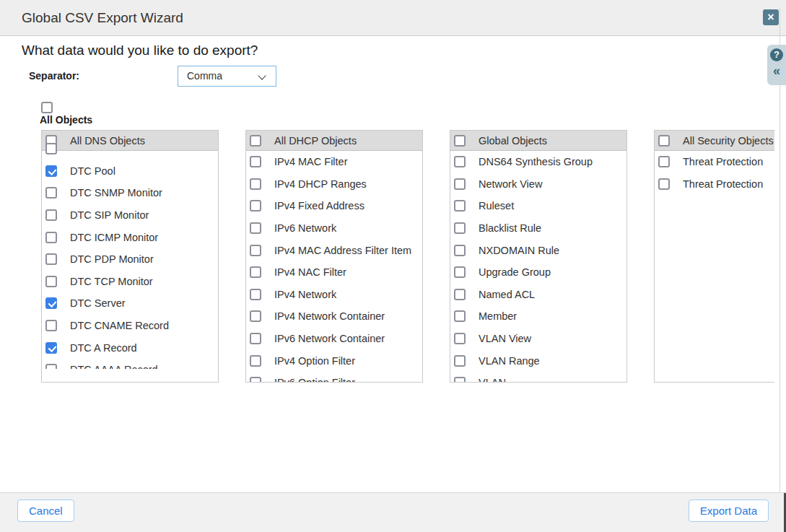  What do you see at coordinates (334, 266) in the screenshot?
I see `list-body: IPv4 MAC FilterIPv4 DHCP RangesIPv4 Fixe…` at bounding box center [334, 266].